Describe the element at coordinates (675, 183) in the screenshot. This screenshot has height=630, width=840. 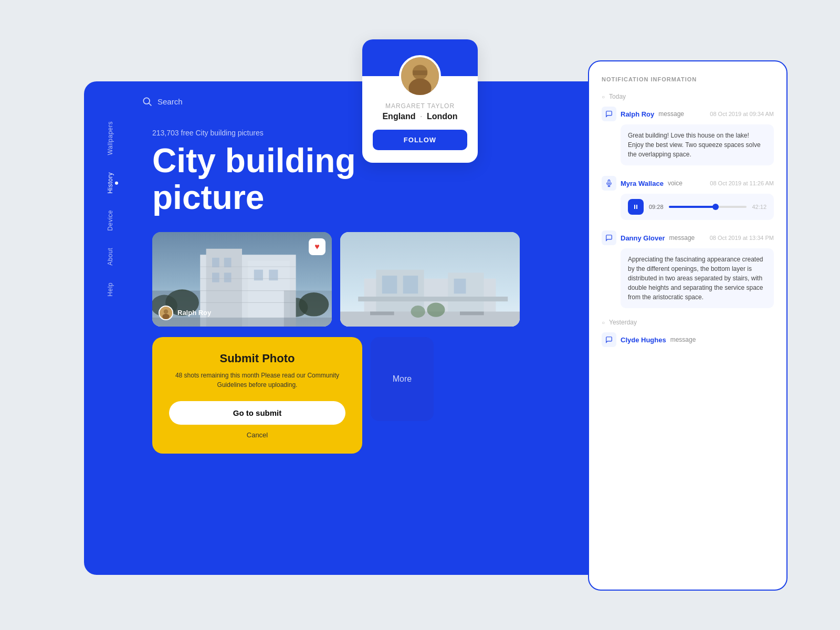
I see `notif-type-myra: voice` at that location.